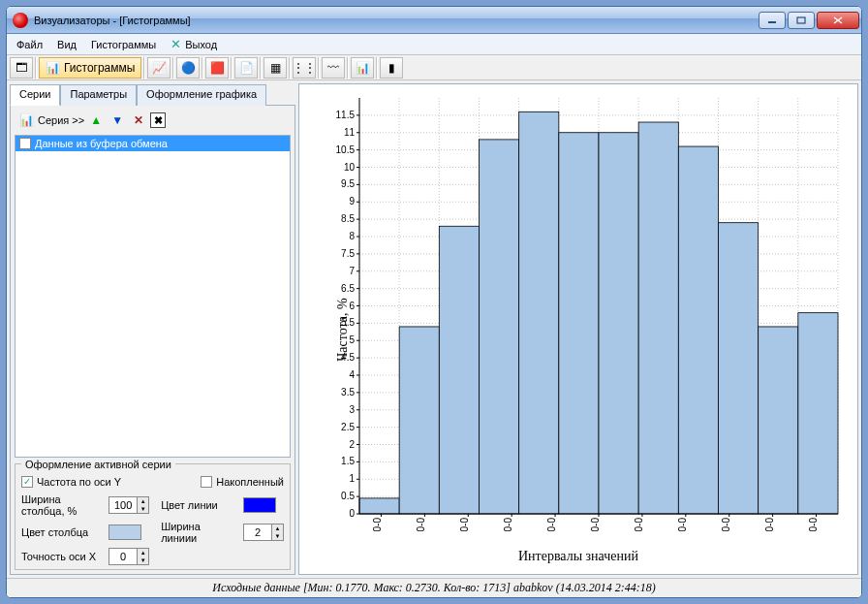  I want to click on svg-text: 8, so click(352, 237).